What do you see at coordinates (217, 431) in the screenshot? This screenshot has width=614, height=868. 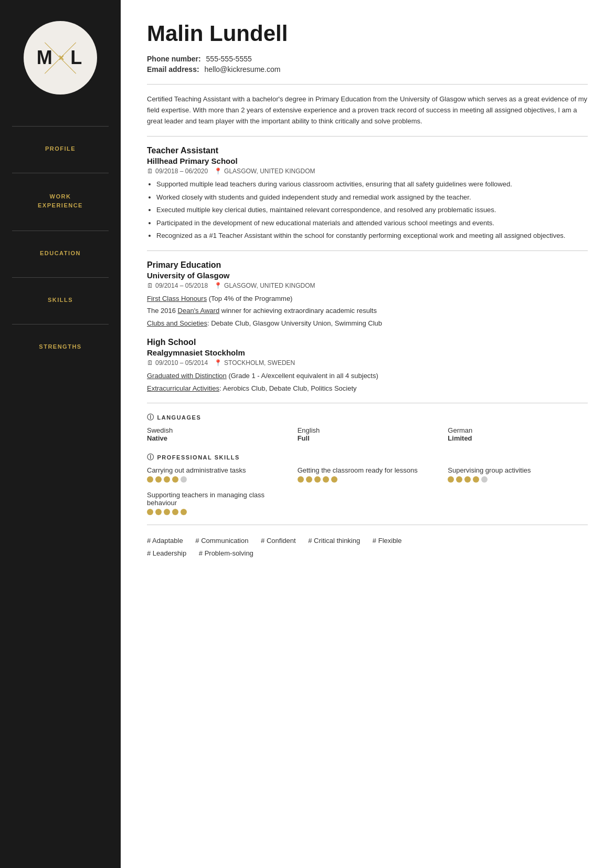 I see `lang-swedish-name: Swedish` at bounding box center [217, 431].